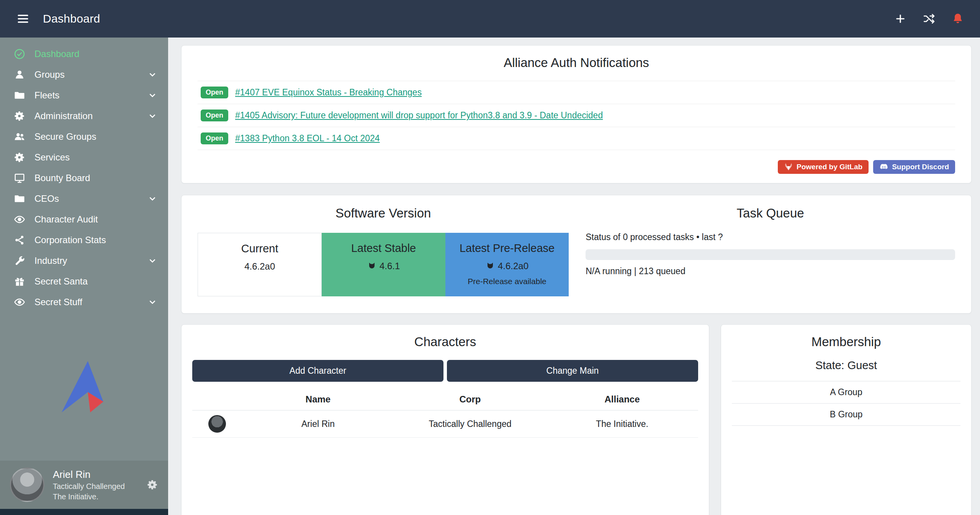 This screenshot has width=980, height=515. I want to click on user-panel: Ariel Rin Tactically Challenged The Init…, so click(84, 485).